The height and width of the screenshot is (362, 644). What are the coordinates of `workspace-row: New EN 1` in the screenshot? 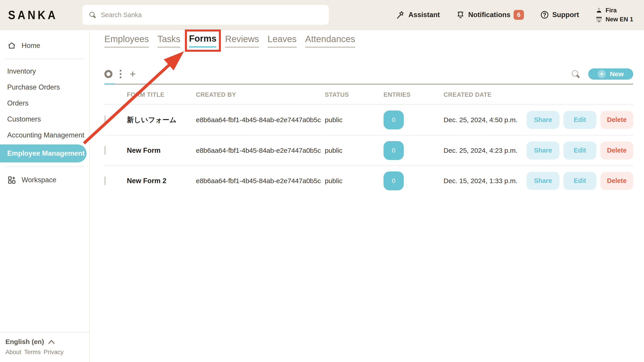 It's located at (614, 20).